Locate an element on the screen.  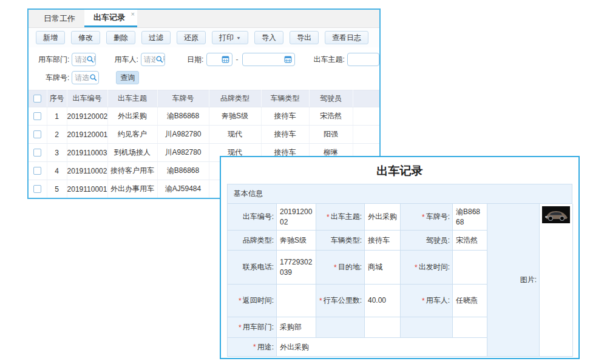
field-label-subject: *出车主题: is located at coordinates (341, 217).